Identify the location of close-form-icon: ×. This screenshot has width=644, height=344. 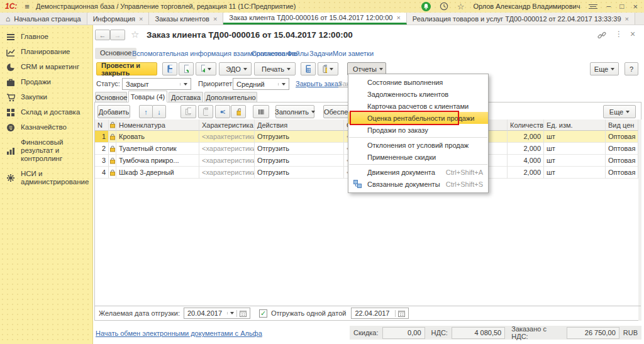
(633, 34).